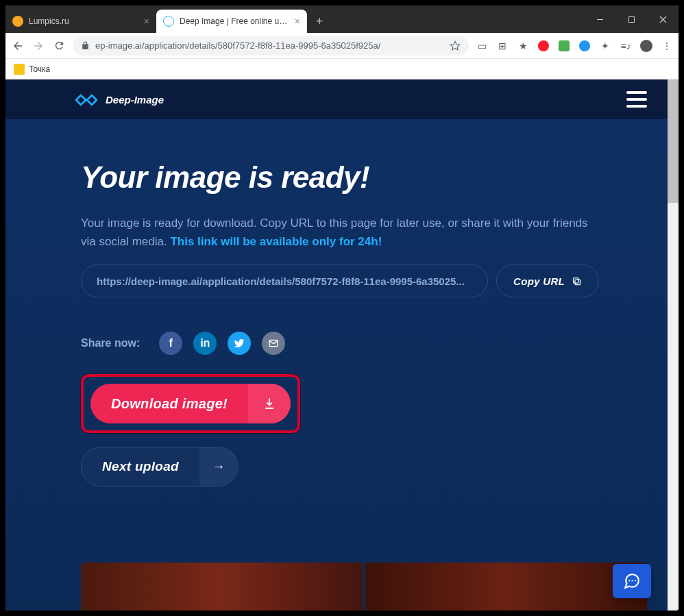 The image size is (684, 616). What do you see at coordinates (342, 19) in the screenshot?
I see `titlebar: Lumpics.ru × Deep Image | Free online up…` at bounding box center [342, 19].